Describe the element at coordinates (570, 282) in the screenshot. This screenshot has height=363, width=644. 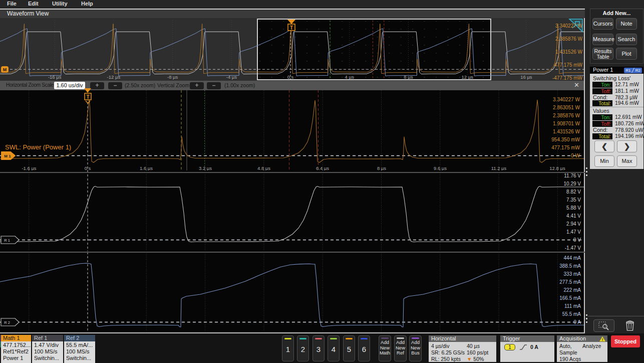
I see `svg-text: 277.5 mA` at that location.